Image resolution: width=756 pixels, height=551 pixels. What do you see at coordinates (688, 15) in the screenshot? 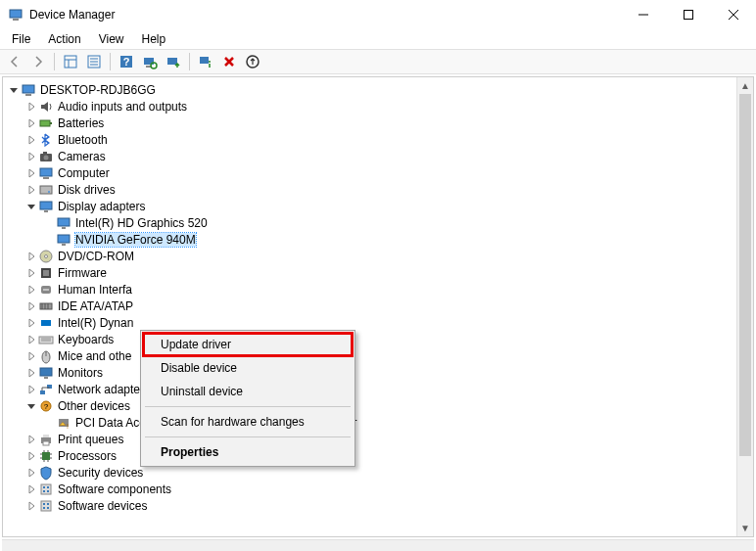
I see `maximize-button` at bounding box center [688, 15].